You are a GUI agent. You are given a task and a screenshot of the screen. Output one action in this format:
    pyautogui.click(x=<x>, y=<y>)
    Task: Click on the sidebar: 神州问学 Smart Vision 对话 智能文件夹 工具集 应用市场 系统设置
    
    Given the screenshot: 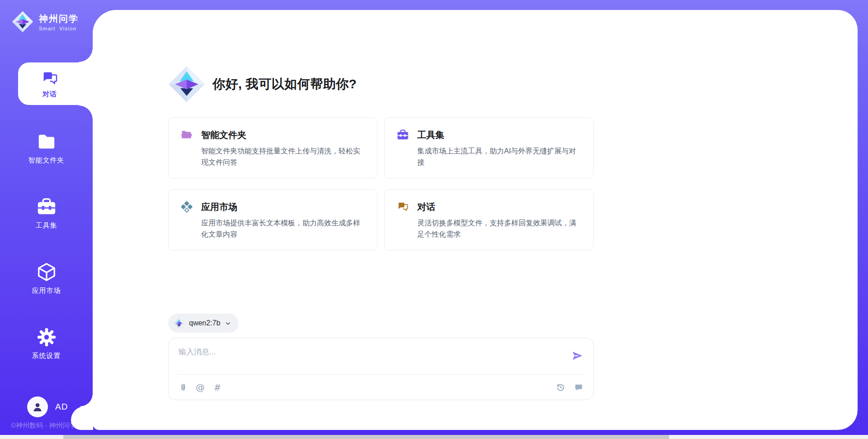 What is the action you would take?
    pyautogui.click(x=46, y=220)
    